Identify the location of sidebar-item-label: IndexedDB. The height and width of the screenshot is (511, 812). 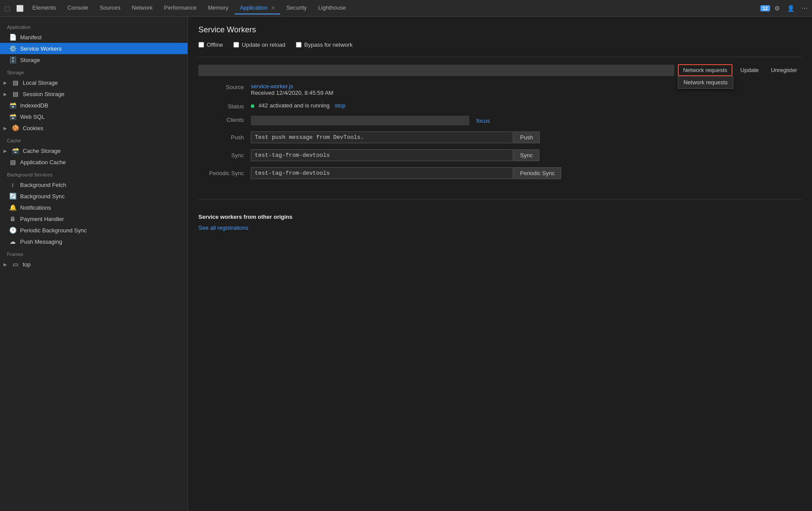
(34, 106).